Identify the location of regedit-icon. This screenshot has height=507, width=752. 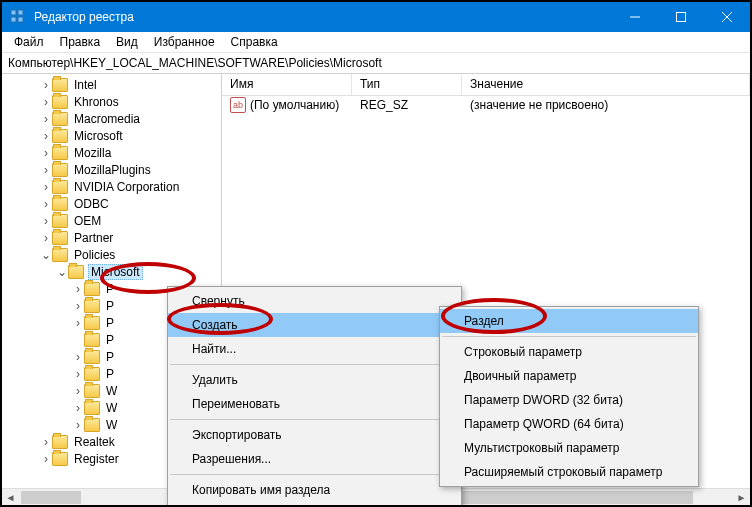
(18, 17).